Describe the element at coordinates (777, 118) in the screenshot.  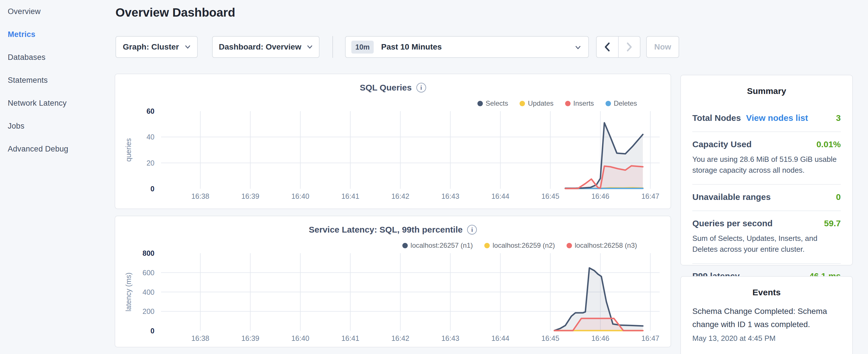
I see `view-nodes-list-link: View nodes list` at that location.